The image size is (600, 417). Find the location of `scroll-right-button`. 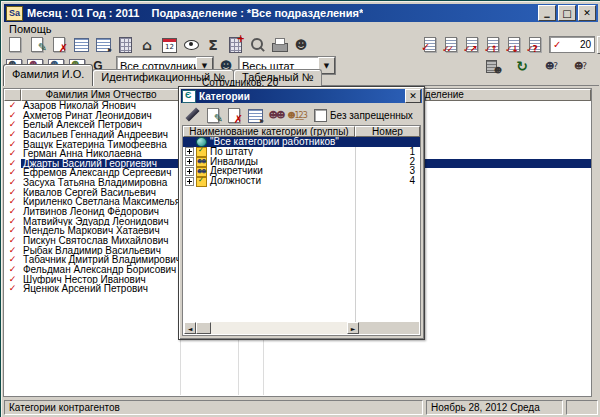

scroll-right-button is located at coordinates (353, 328).